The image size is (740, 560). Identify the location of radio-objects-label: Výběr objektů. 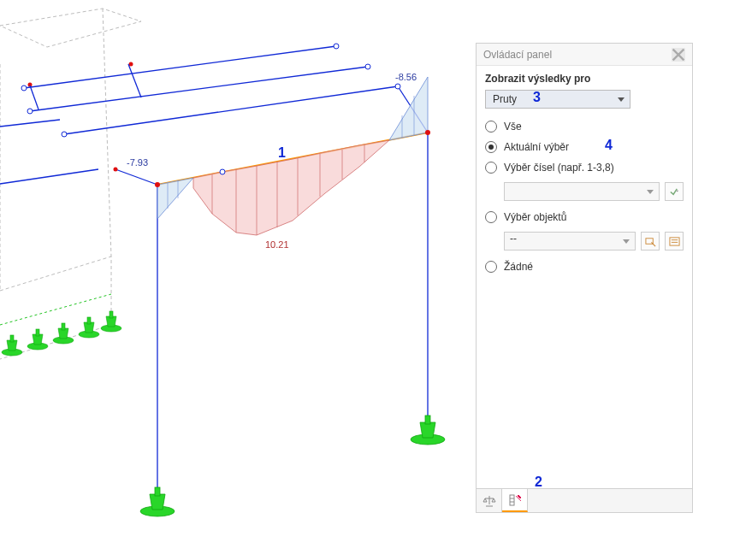
(536, 217).